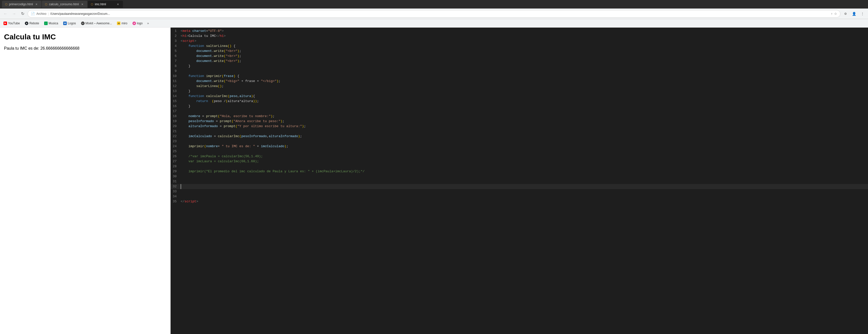  What do you see at coordinates (96, 24) in the screenshot?
I see `bookmark-mixkit: M Mixkit – Awesome...` at bounding box center [96, 24].